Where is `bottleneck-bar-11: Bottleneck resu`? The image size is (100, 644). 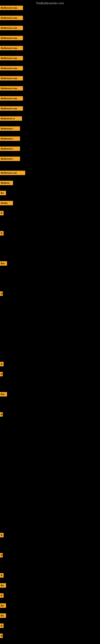
bottleneck-bar-11: Bottleneck resu is located at coordinates (11, 108).